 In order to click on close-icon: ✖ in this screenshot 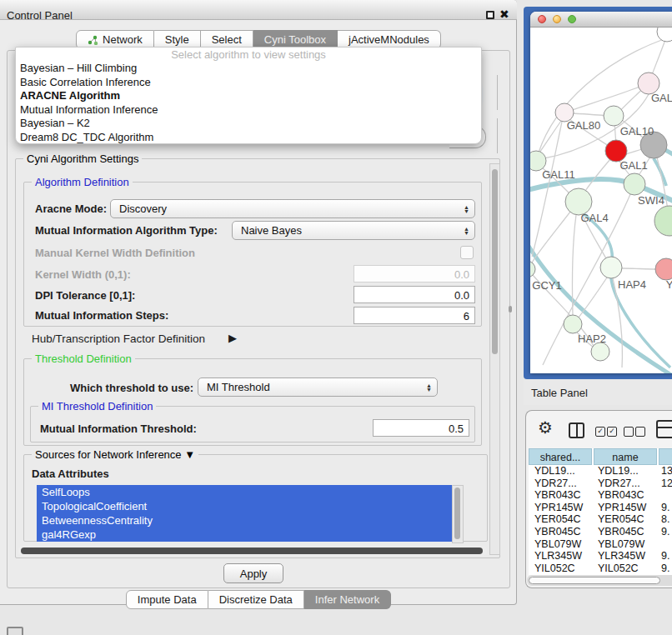, I will do `click(504, 14)`.